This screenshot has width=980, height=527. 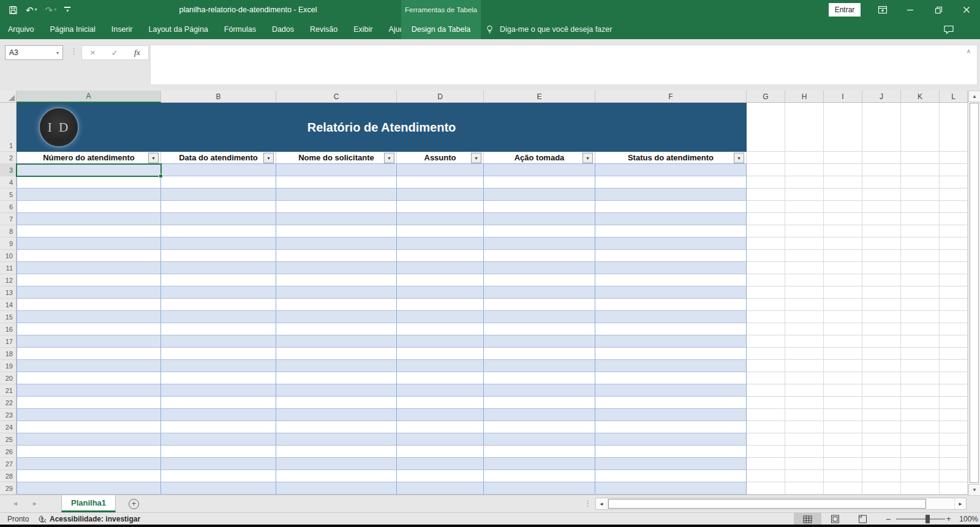 I want to click on cell-k25, so click(x=920, y=439).